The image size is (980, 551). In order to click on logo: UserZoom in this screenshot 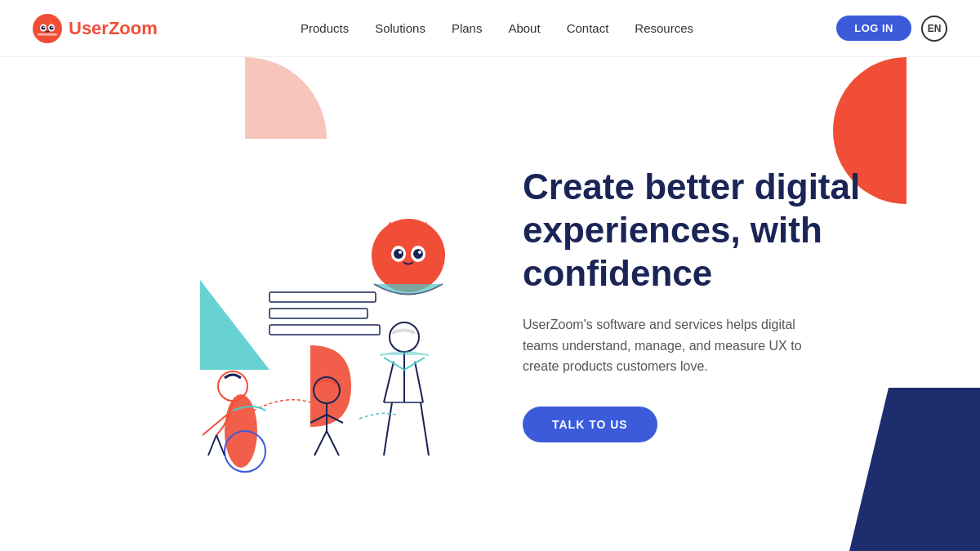, I will do `click(95, 29)`.